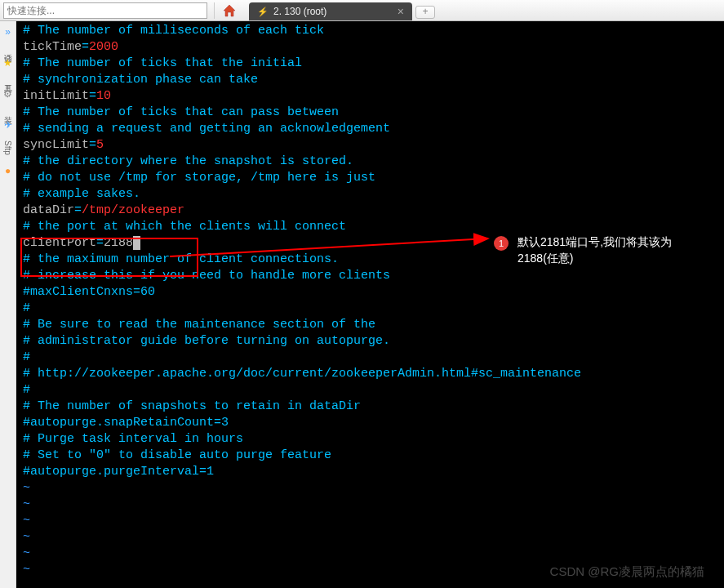  I want to click on terminal-line: # The number of ticks that can pass betw…, so click(371, 113).